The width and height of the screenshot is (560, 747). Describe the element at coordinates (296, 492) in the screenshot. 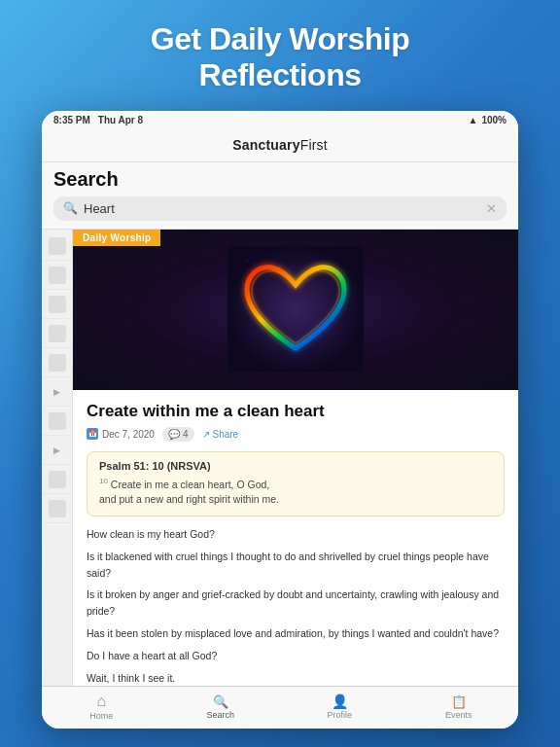

I see `psalm-verse: 10 Create in me a clean heart, O God, an…` at that location.